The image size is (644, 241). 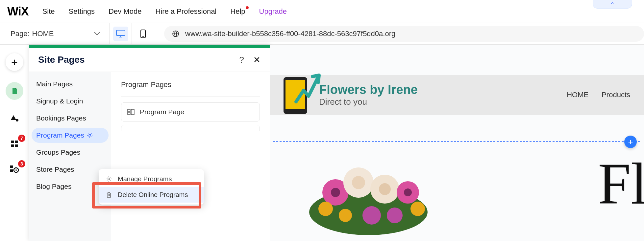 What do you see at coordinates (70, 118) in the screenshot?
I see `cat-bookings-pages: Bookings Pages` at bounding box center [70, 118].